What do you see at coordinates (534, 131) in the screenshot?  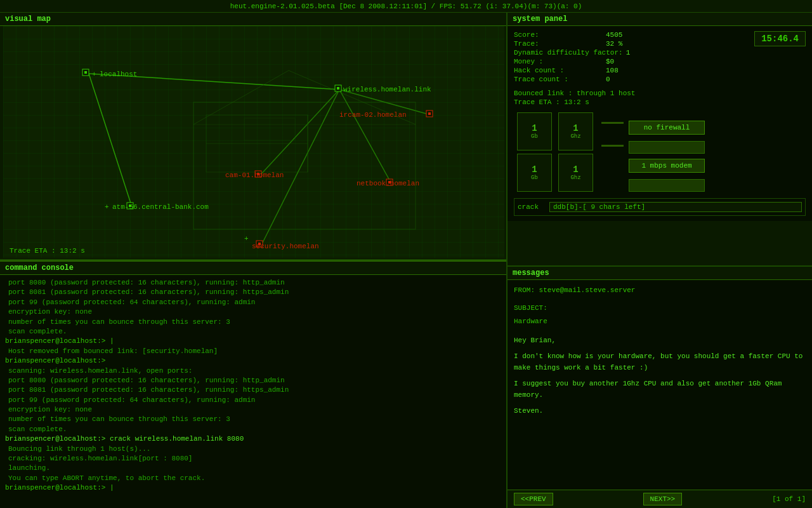 I see `hw-ram-1: 1 Gb` at bounding box center [534, 131].